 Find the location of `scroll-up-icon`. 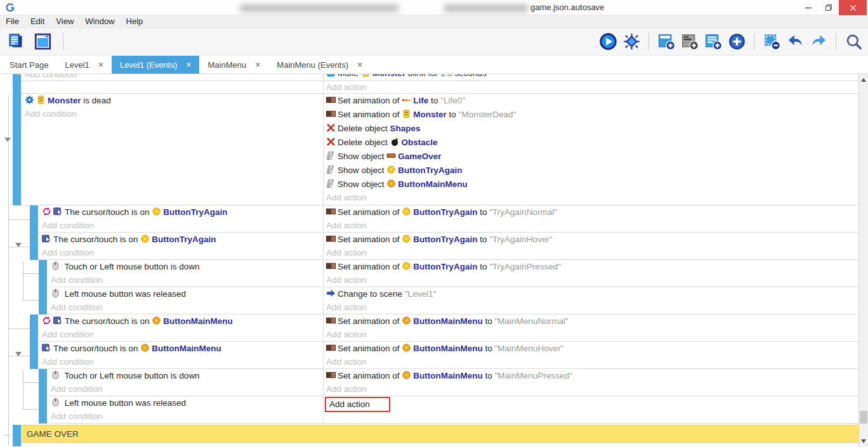

scroll-up-icon is located at coordinates (864, 80).